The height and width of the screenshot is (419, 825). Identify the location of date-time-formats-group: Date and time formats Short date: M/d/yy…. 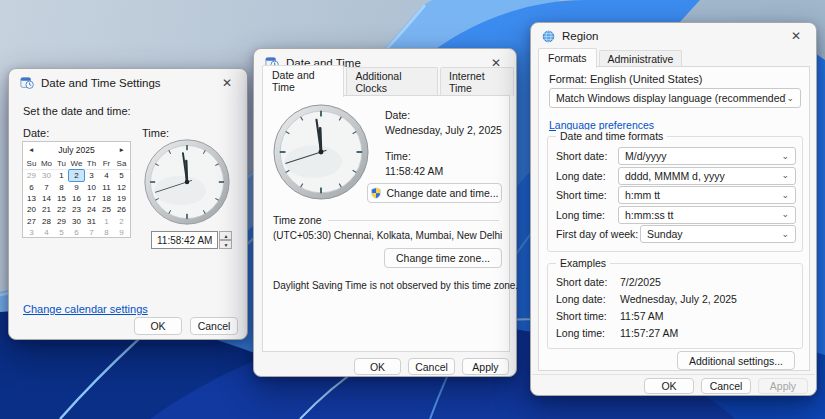
(675, 194).